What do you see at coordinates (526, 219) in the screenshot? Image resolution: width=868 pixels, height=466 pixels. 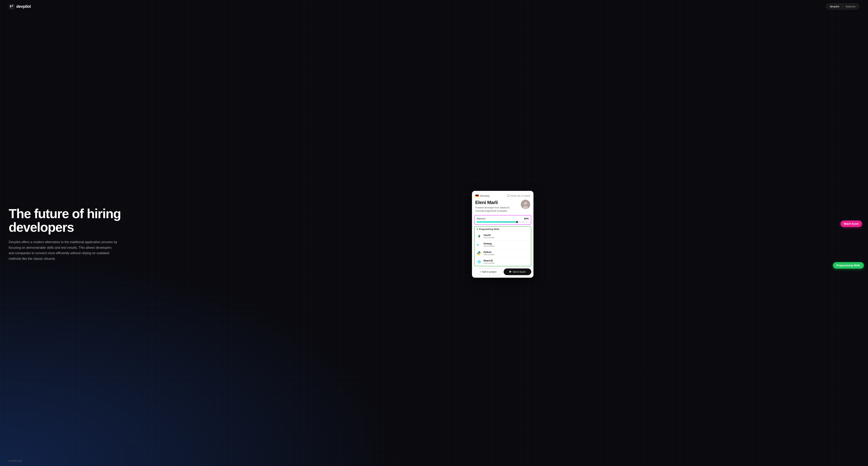 I see `matches-percent: 80%` at bounding box center [526, 219].